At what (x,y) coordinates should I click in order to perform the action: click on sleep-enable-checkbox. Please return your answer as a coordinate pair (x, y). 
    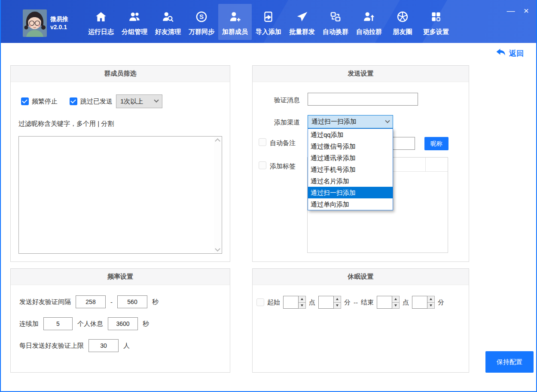
    Looking at the image, I should click on (260, 302).